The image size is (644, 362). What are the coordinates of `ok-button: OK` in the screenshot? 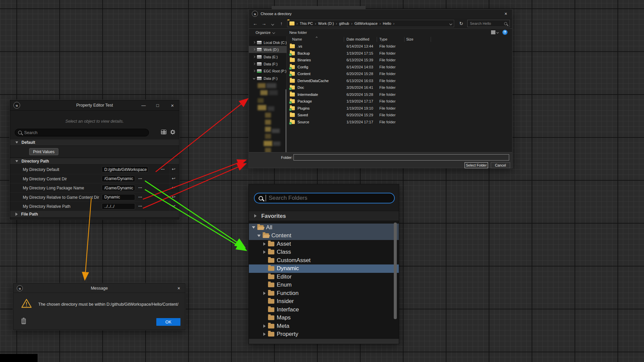 It's located at (168, 322).